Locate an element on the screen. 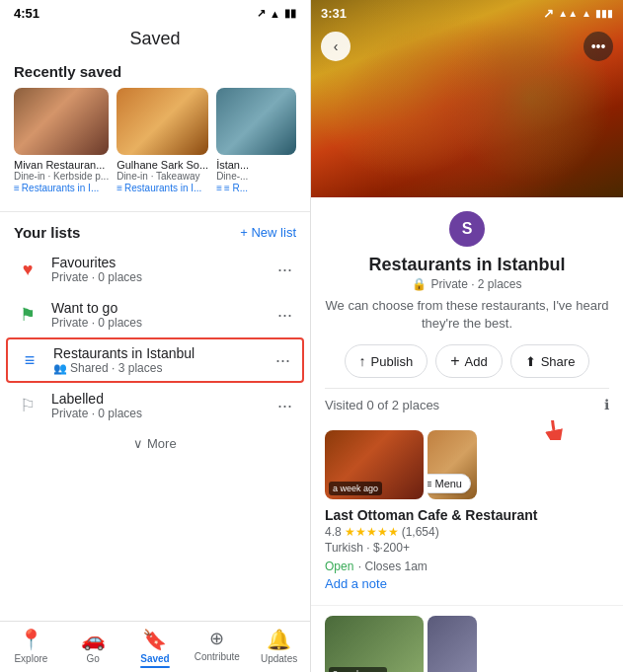 Image resolution: width=623 pixels, height=672 pixels. detail-privacy: 🔒 Private · 2 places is located at coordinates (467, 284).